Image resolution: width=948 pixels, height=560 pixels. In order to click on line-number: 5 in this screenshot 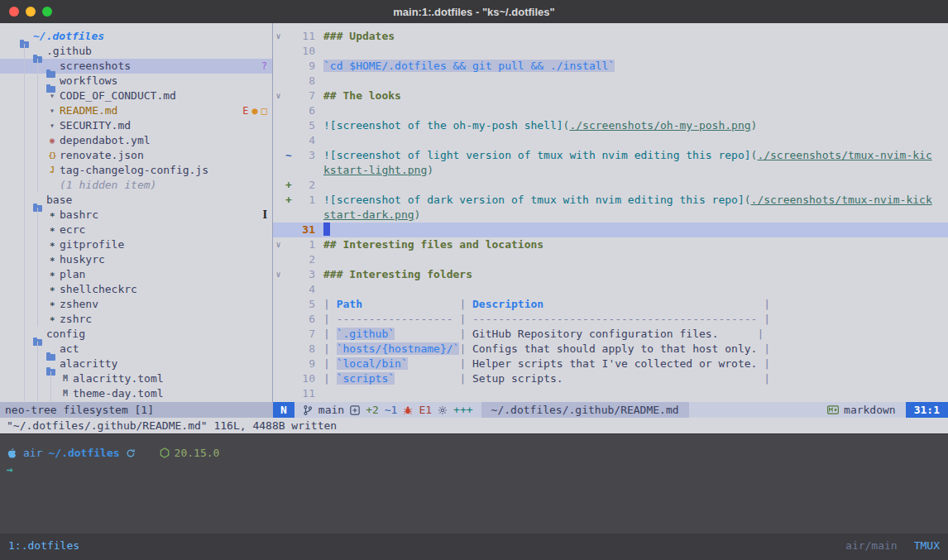, I will do `click(304, 304)`.